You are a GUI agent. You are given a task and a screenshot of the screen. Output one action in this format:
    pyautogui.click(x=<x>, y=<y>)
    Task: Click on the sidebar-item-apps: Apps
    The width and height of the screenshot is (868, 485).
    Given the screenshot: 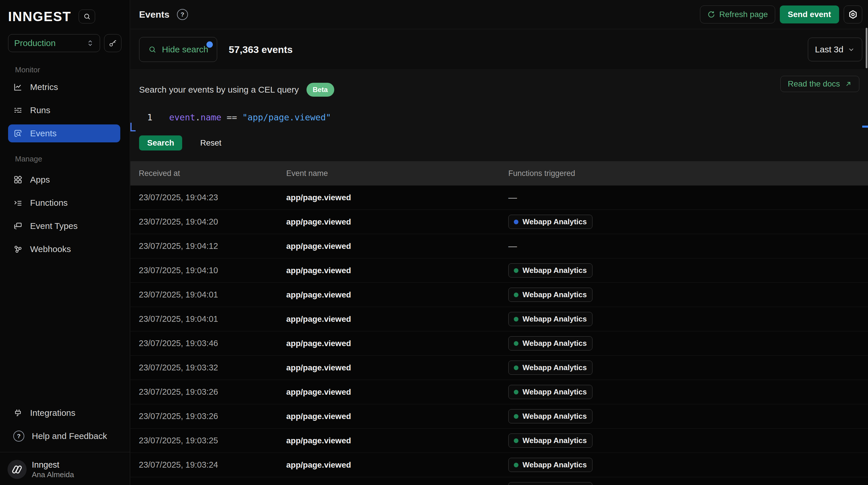 What is the action you would take?
    pyautogui.click(x=64, y=179)
    